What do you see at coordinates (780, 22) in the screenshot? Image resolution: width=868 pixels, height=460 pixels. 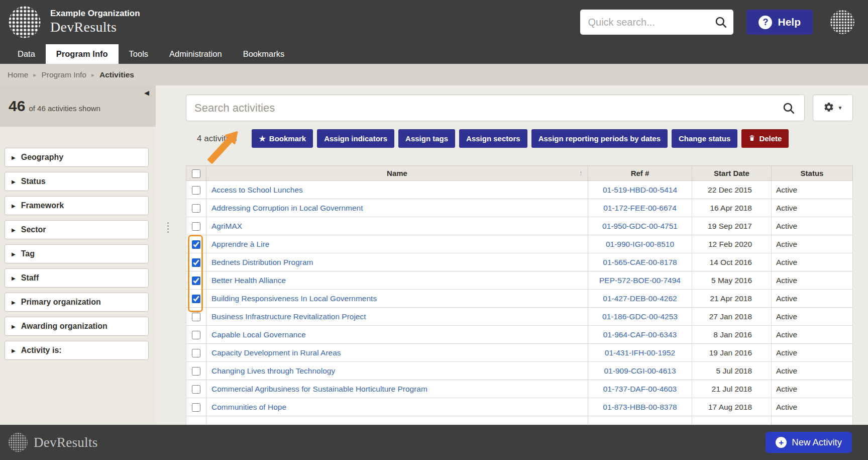 I see `help-button: ? Help` at bounding box center [780, 22].